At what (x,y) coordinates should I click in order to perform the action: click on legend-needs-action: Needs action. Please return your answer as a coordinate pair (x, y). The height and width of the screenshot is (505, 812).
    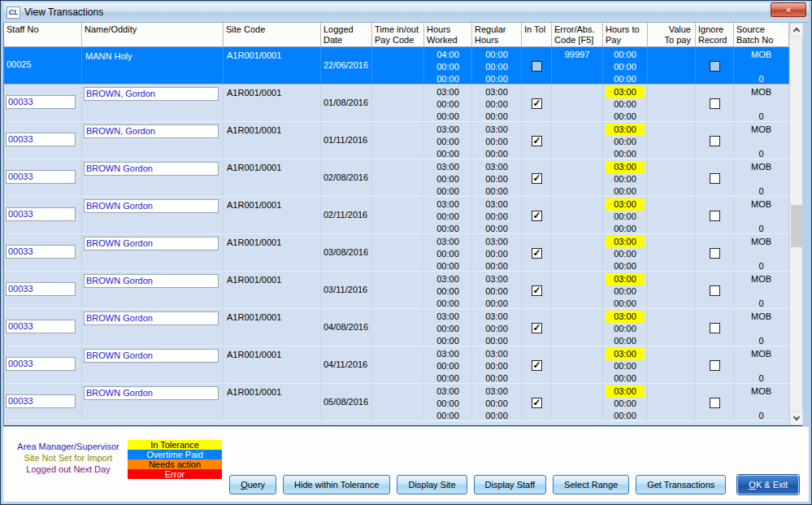
    Looking at the image, I should click on (175, 464).